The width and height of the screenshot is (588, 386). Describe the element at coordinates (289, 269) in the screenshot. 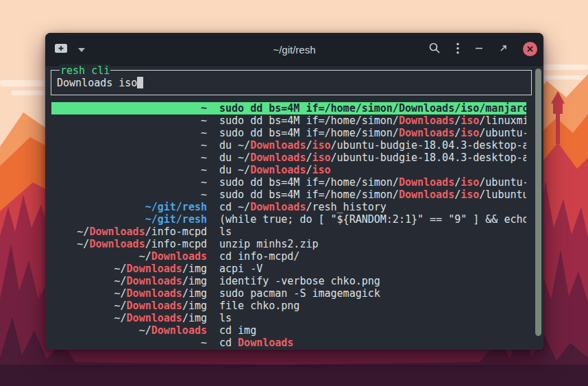

I see `history-row: ~/Downloads/imgacpi -V` at that location.